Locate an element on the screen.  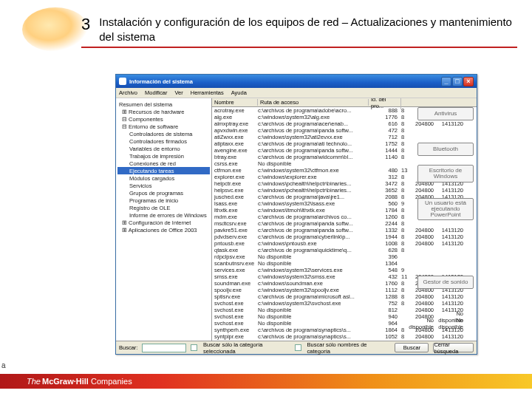
tree-item: ⊟ Componentes is located at coordinates (164, 119).